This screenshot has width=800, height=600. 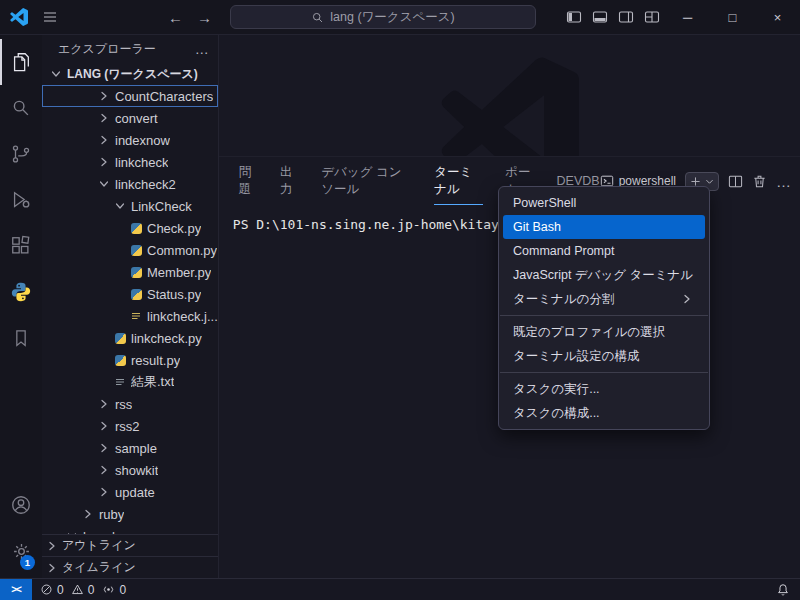 What do you see at coordinates (16, 590) in the screenshot?
I see `remote-indicator: ><` at bounding box center [16, 590].